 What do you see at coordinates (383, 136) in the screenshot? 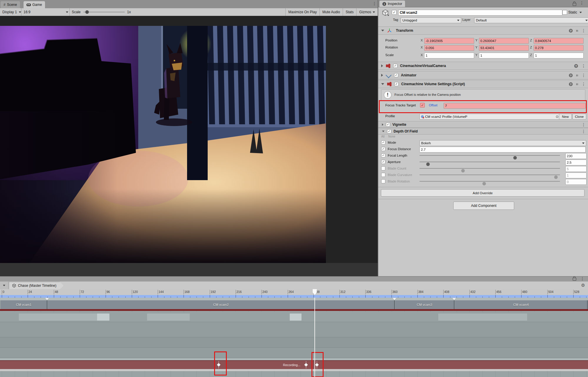
I see `all-link: All` at bounding box center [383, 136].